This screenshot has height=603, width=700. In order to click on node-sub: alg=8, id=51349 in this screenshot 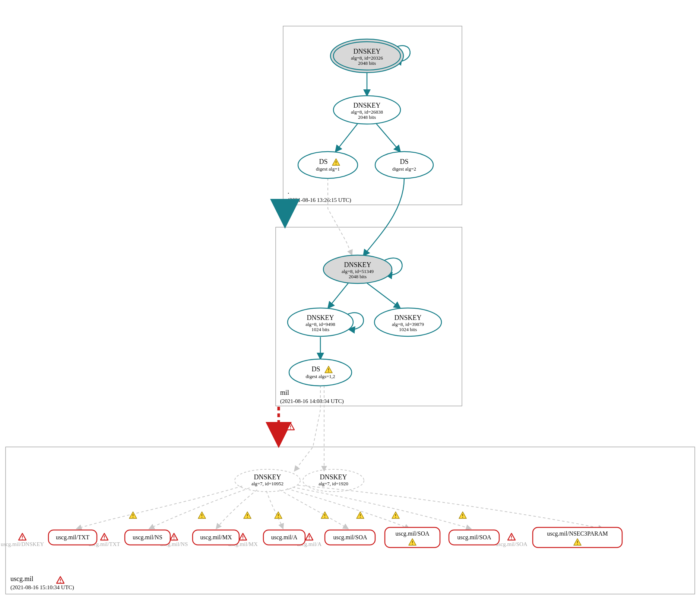, I will do `click(358, 271)`.